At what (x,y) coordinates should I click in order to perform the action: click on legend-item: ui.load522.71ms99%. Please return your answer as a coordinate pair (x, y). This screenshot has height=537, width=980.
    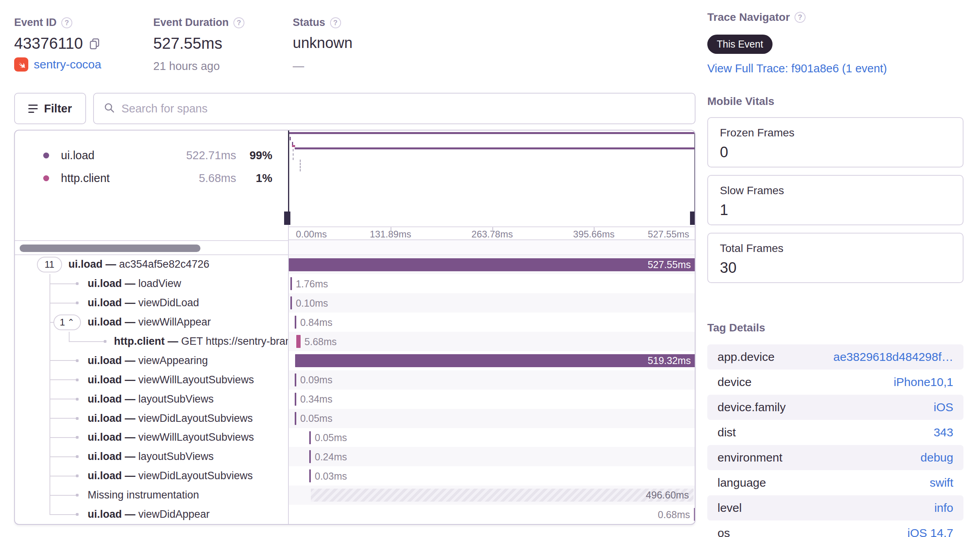
    Looking at the image, I should click on (152, 155).